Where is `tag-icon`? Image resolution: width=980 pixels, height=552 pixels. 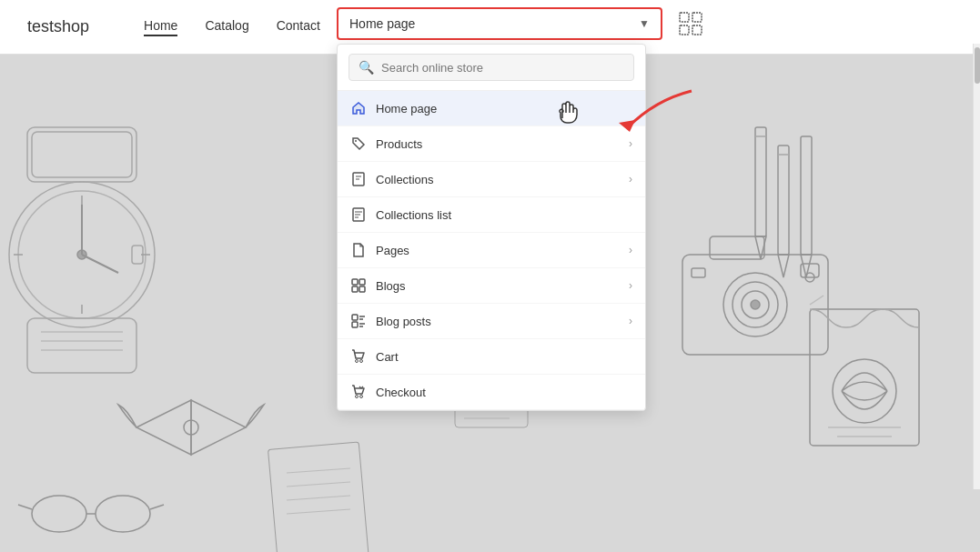
tag-icon is located at coordinates (359, 144).